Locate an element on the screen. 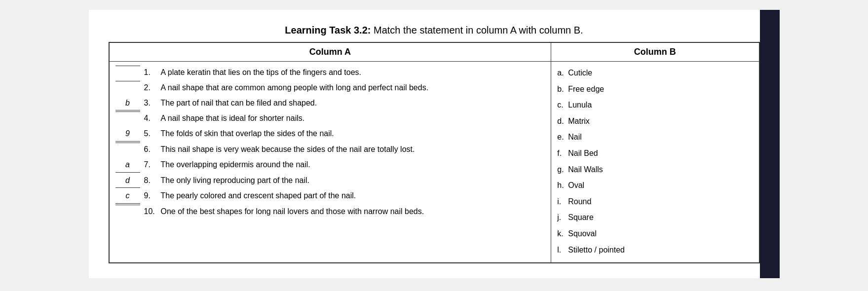  b-item-text: Square is located at coordinates (581, 218).